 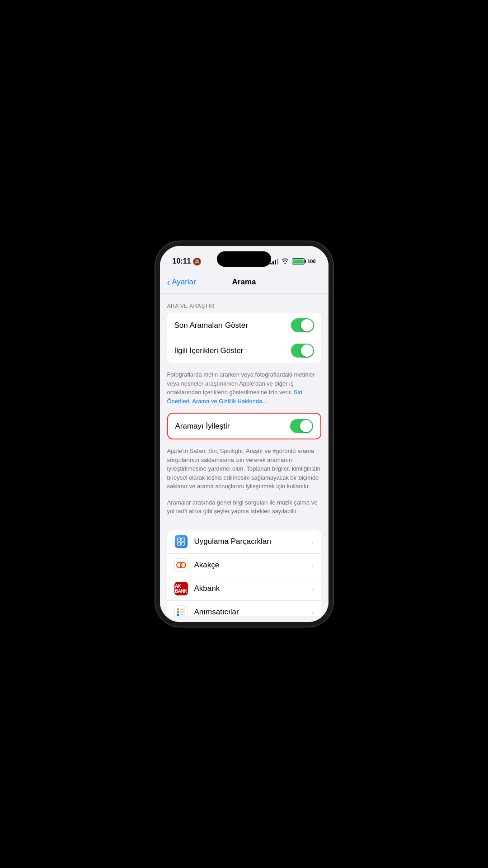 What do you see at coordinates (244, 511) in the screenshot?
I see `improve-search-description-sub: Aramalar arasında genel bilgi sorguları …` at bounding box center [244, 511].